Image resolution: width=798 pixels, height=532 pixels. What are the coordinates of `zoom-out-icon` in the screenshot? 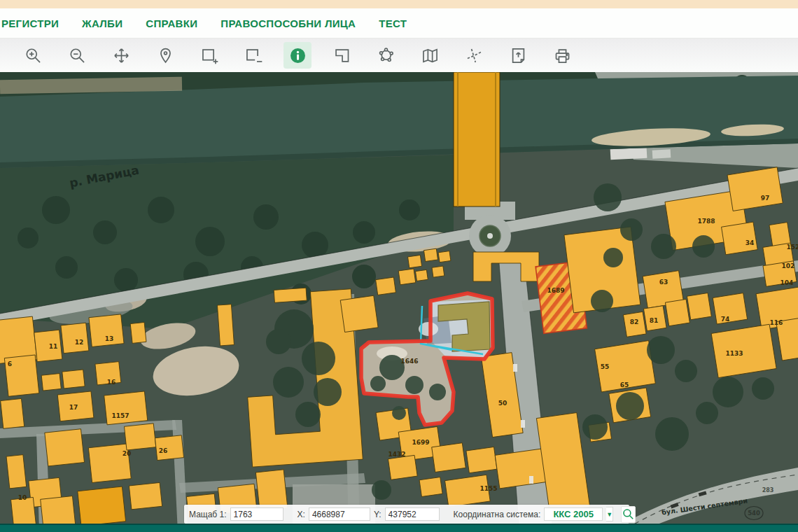 It's located at (77, 56).